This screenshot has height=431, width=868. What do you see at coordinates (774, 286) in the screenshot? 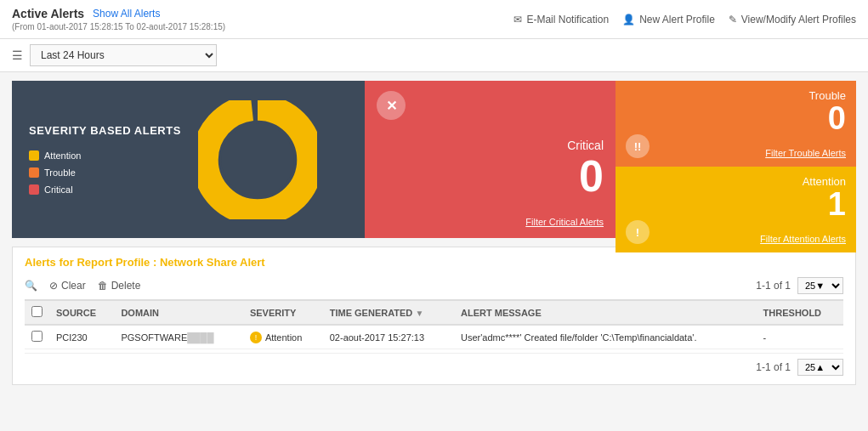
I see `pagination-range: 1-1 of 1` at bounding box center [774, 286].